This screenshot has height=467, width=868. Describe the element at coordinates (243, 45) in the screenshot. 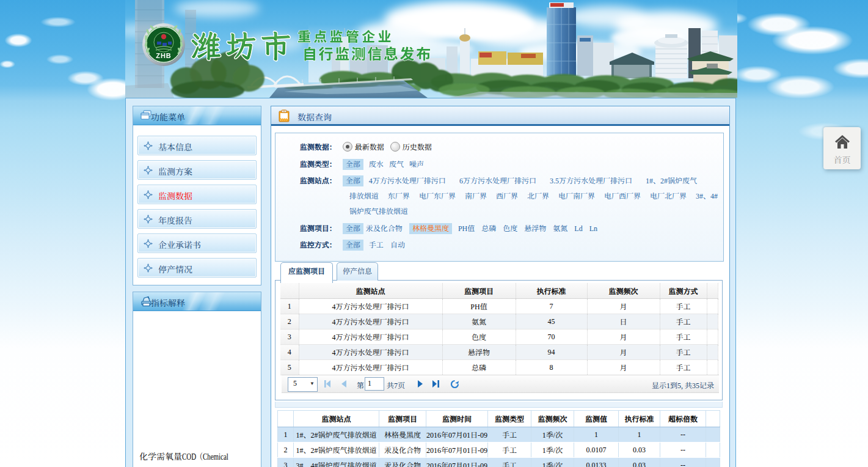

I see `svg-text: 潍坊市` at that location.